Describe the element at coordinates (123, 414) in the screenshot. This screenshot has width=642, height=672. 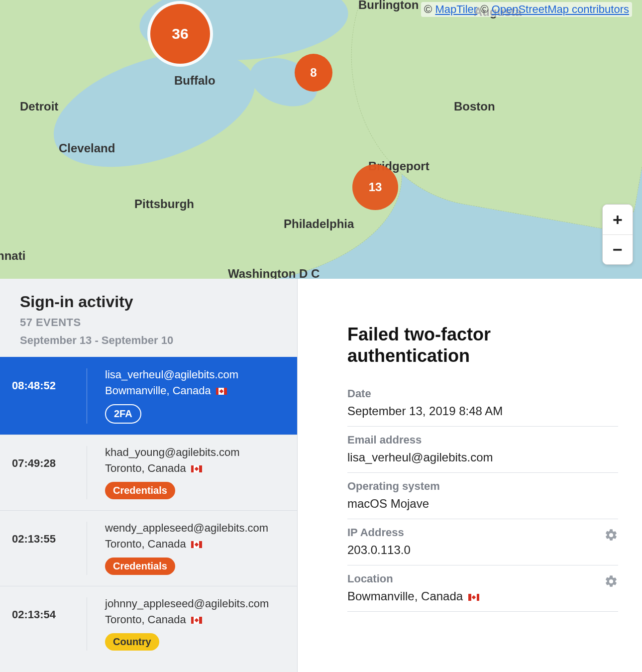
I see `event-badge: 2FA` at that location.